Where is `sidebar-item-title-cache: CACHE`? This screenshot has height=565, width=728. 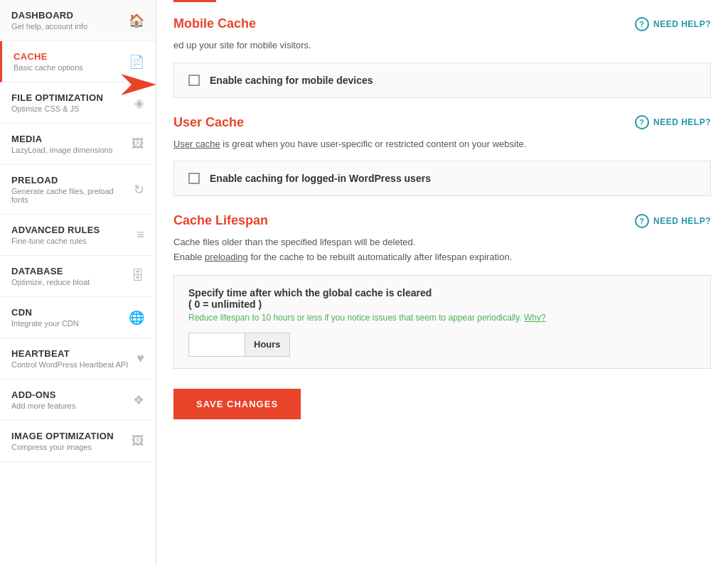
sidebar-item-title-cache: CACHE is located at coordinates (68, 57).